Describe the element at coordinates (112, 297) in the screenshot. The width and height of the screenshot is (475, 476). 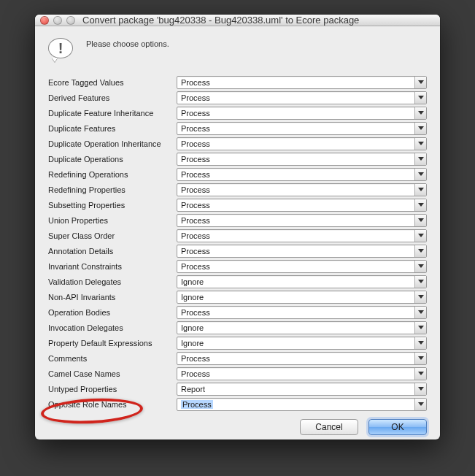
I see `option-label: Non-API Invariants` at that location.